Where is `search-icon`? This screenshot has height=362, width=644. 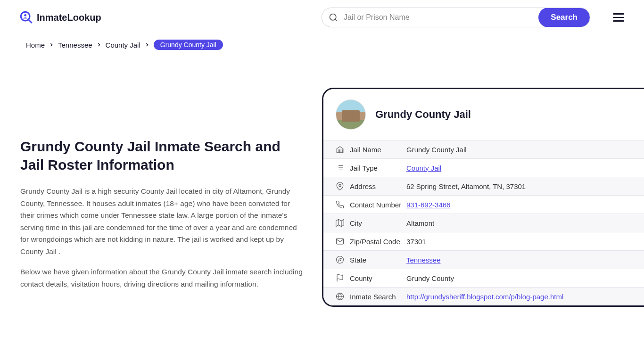 search-icon is located at coordinates (333, 17).